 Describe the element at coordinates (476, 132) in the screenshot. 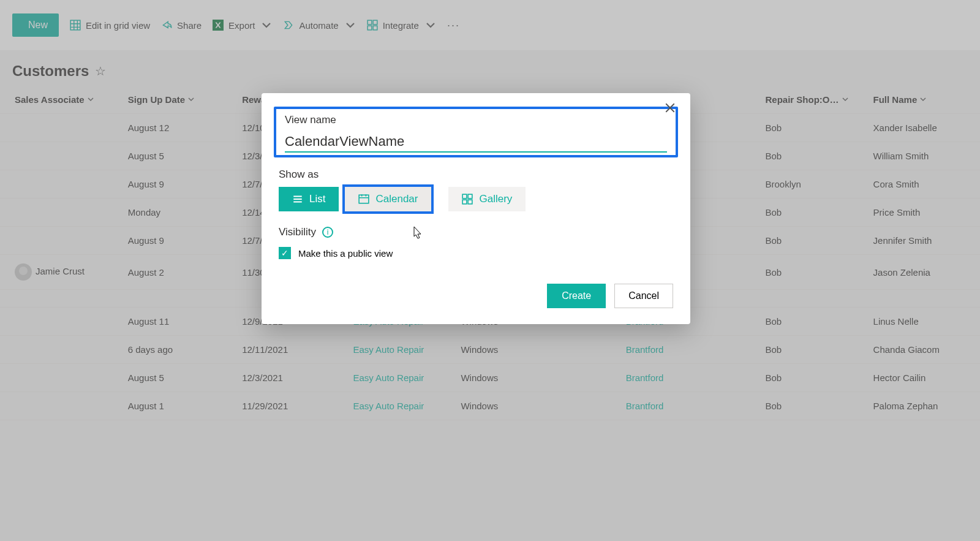

I see `view-name-field-highlight: View name` at that location.